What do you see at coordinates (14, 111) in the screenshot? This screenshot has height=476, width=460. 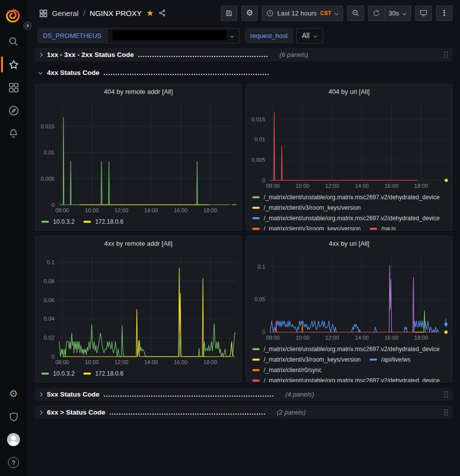 I see `compass-icon` at bounding box center [14, 111].